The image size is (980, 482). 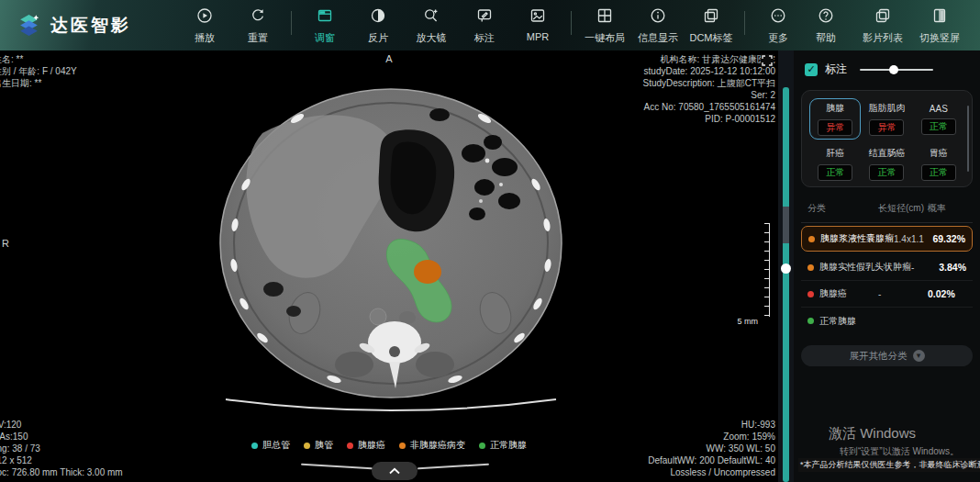 I want to click on toolbar-menu: 播放 重置 调窗 反片 放大镜 标注, so click(x=492, y=26).